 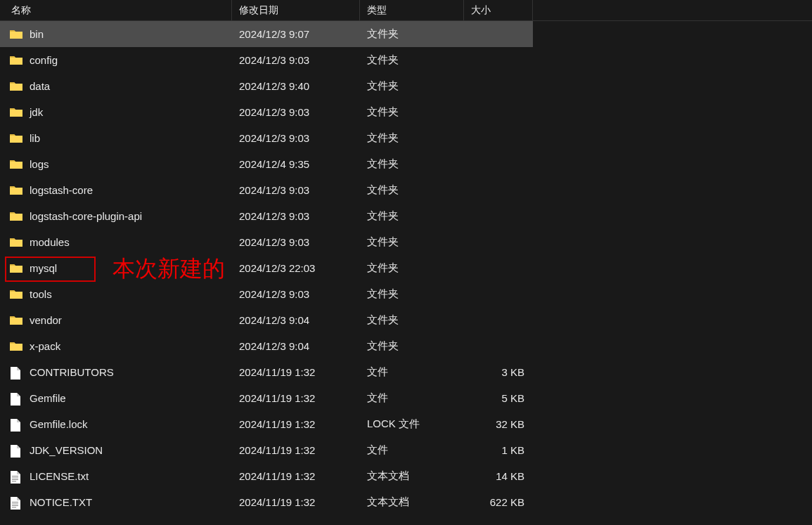 I want to click on file-row: NOTICE.TXT2024/11/19 1:32文本文档622 KB, so click(x=266, y=502).